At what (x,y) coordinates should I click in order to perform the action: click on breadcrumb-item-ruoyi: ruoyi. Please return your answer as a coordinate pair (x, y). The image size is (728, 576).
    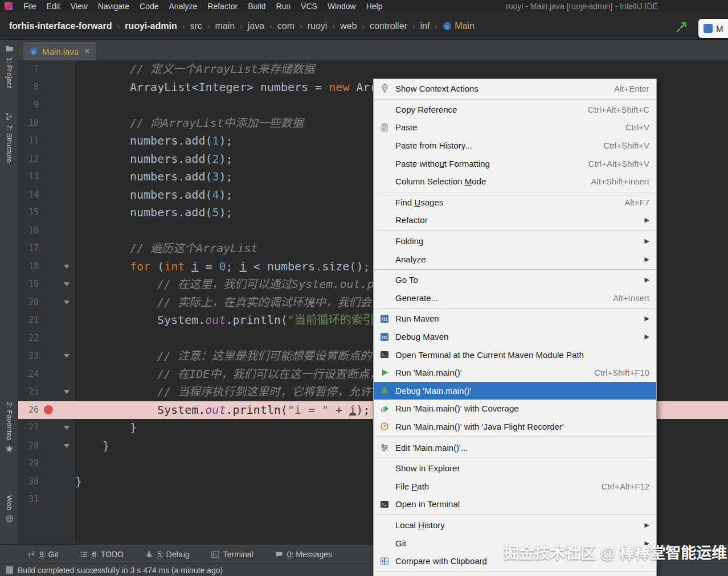
    Looking at the image, I should click on (318, 26).